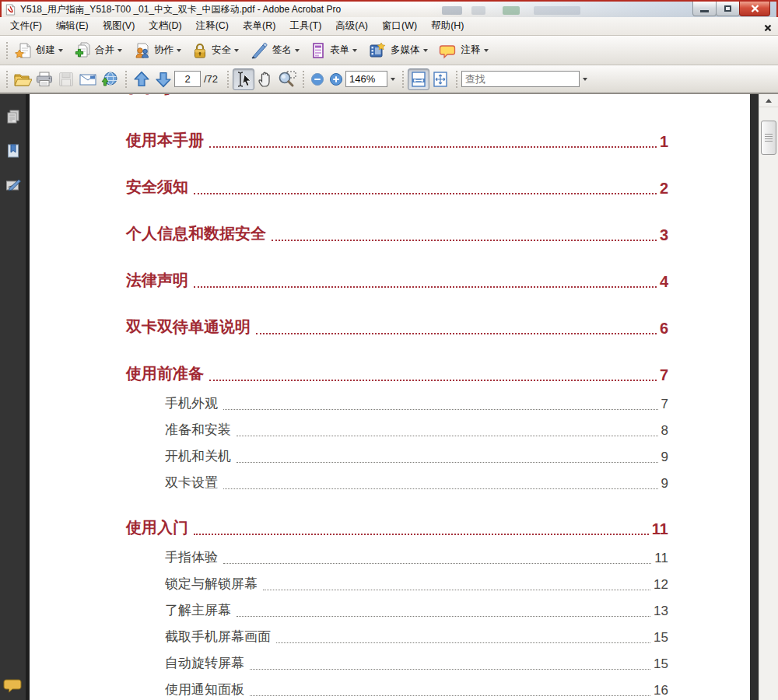 The image size is (778, 700). I want to click on menu-item: 编辑(E), so click(72, 26).